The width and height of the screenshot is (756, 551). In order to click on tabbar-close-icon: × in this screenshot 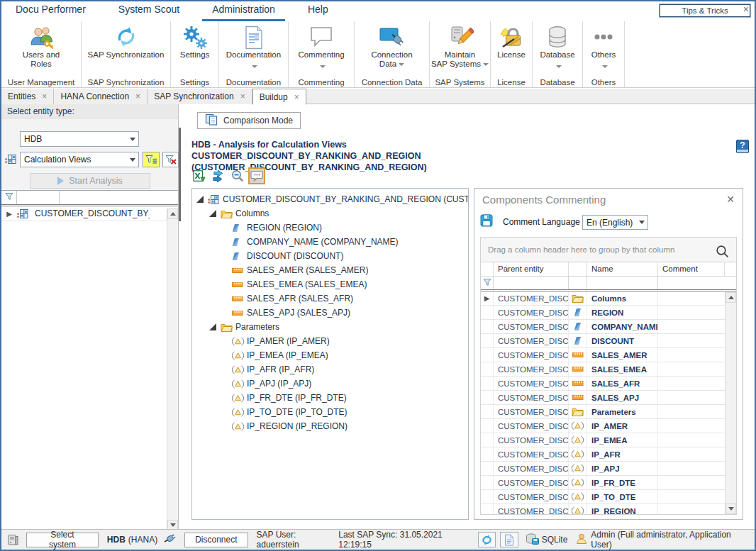, I will do `click(746, 9)`.